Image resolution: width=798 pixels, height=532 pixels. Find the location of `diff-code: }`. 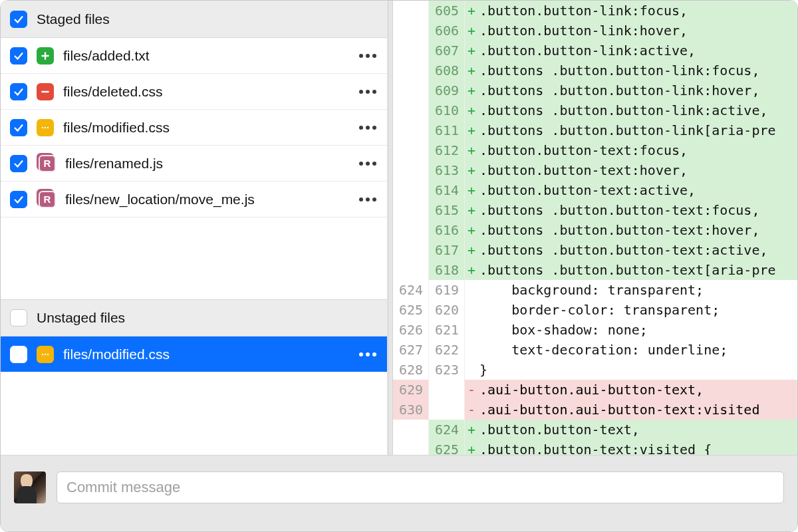

diff-code: } is located at coordinates (638, 370).